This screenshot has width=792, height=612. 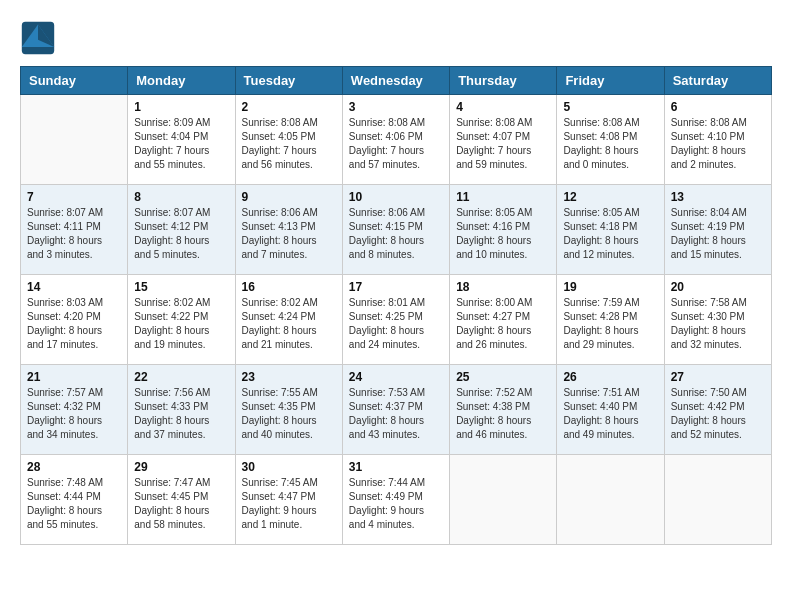 What do you see at coordinates (396, 320) in the screenshot?
I see `day-cell: 17Sunrise: 8:01 AM Sunset: 4:25 PM Dayli…` at bounding box center [396, 320].